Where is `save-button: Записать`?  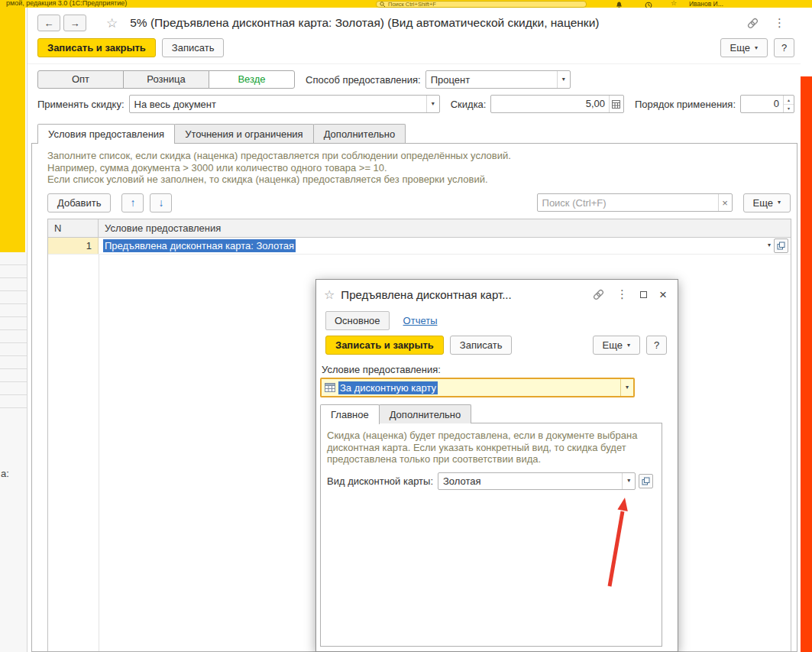
save-button: Записать is located at coordinates (193, 47).